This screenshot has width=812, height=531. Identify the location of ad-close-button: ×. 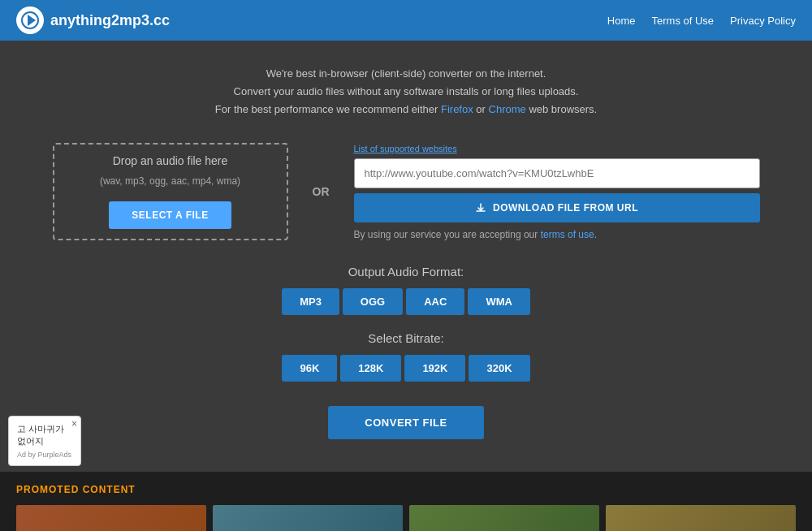
(75, 424).